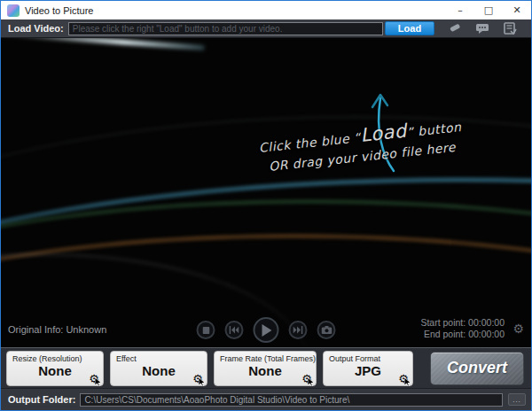  Describe the element at coordinates (265, 358) in the screenshot. I see `framerate-panel-label: Frame Rate (Total Frames)` at that location.